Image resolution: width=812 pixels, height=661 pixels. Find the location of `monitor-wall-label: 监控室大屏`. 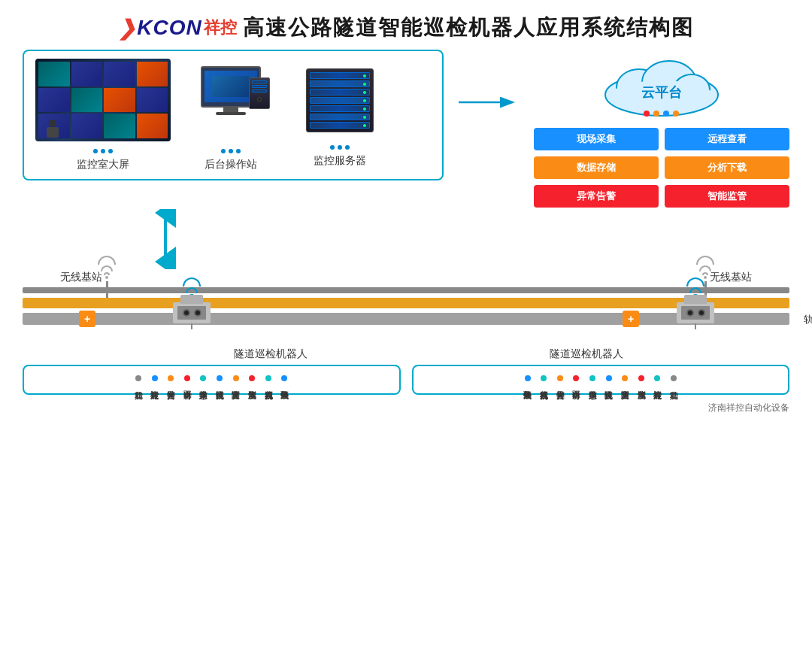

monitor-wall-label: 监控室大屏 is located at coordinates (103, 165).